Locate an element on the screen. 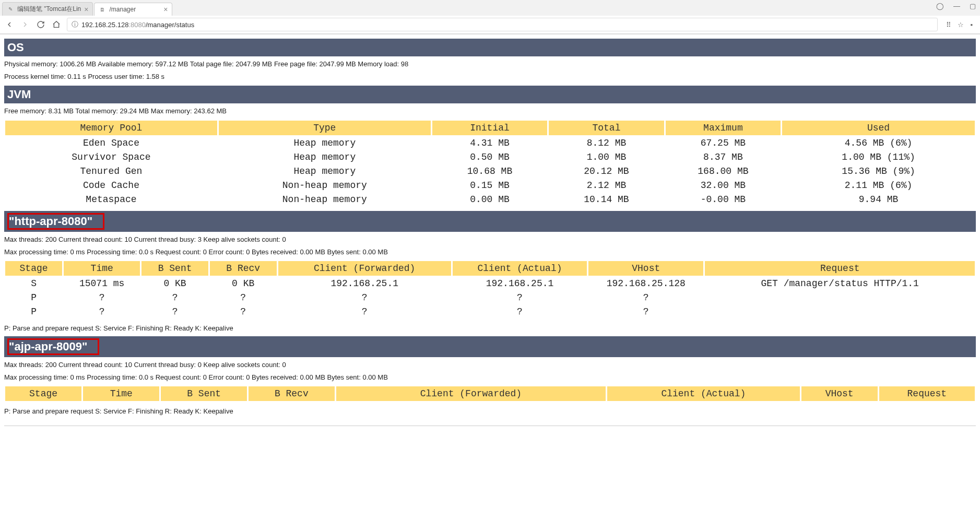  col-type: Type is located at coordinates (325, 128).